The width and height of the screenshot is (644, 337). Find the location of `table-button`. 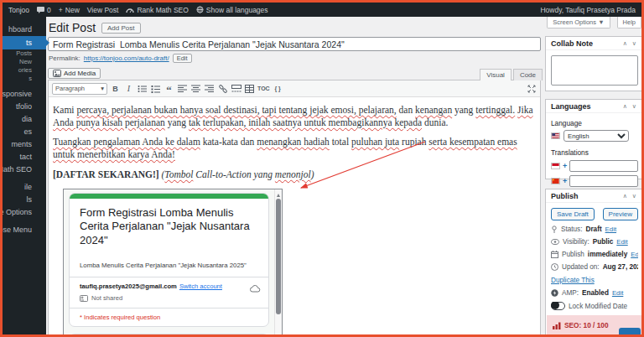

table-button is located at coordinates (250, 89).